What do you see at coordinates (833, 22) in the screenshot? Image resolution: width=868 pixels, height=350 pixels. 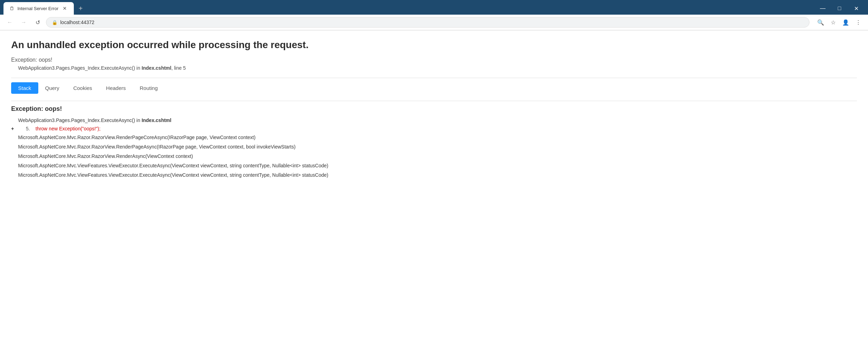 I see `bookmark-button: ☆` at bounding box center [833, 22].